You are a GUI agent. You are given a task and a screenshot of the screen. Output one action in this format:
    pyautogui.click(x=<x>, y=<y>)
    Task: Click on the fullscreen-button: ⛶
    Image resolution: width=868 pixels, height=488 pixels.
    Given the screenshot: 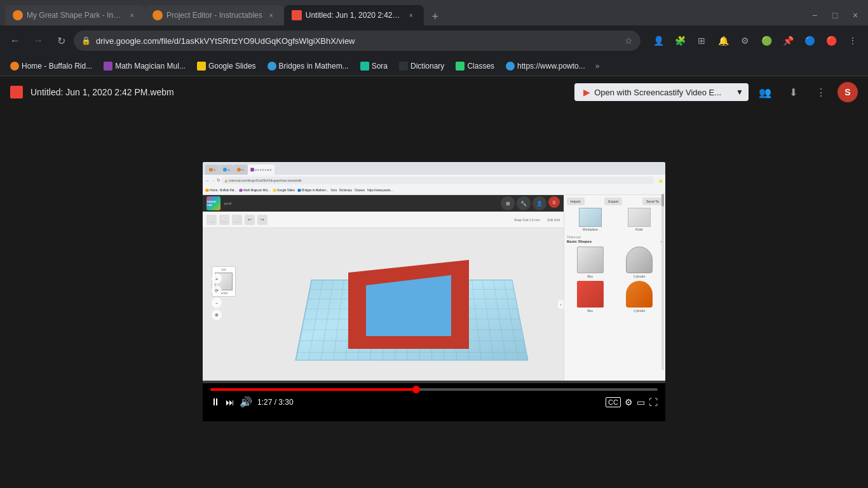 What is the action you would take?
    pyautogui.click(x=653, y=402)
    